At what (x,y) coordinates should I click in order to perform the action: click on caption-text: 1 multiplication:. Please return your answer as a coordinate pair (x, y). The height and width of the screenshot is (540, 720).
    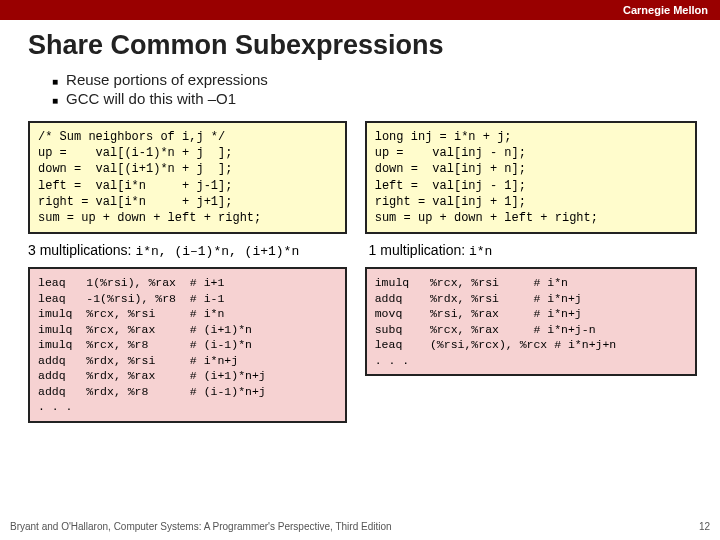
    Looking at the image, I should click on (419, 250).